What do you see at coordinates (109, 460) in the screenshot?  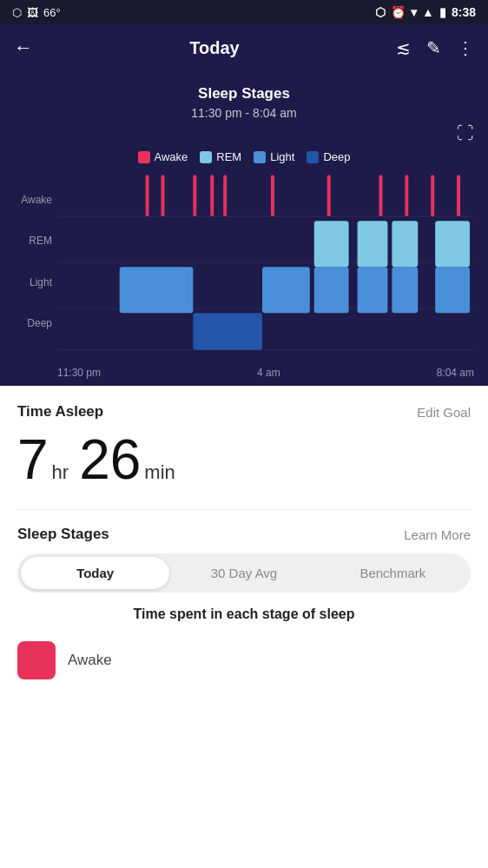 I see `minutes-value: 26` at bounding box center [109, 460].